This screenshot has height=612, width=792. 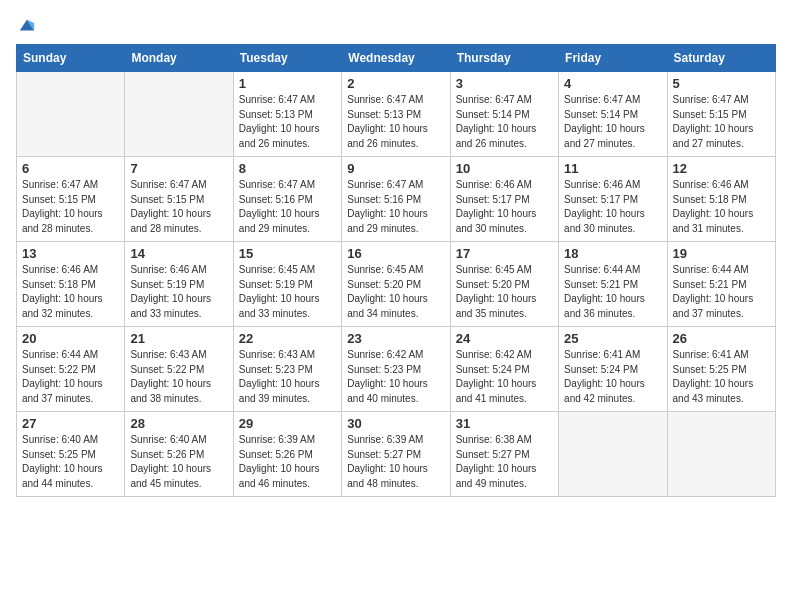 What do you see at coordinates (71, 284) in the screenshot?
I see `calendar-cell: 13Sunrise: 6:46 AMSunset: 5:18 PMDayligh…` at bounding box center [71, 284].